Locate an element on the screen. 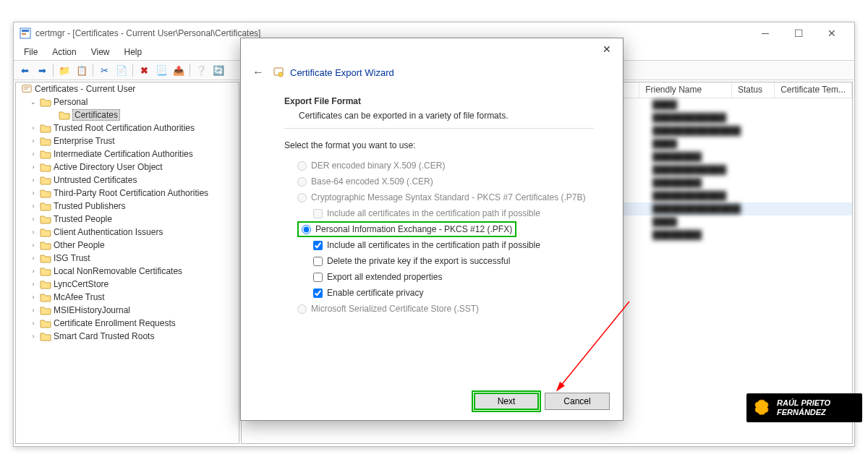  menu-file: File is located at coordinates (30, 52).